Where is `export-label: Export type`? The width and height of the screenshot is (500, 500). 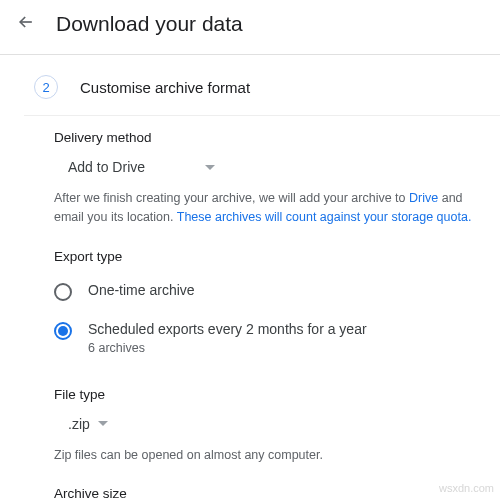 export-label: Export type is located at coordinates (265, 256).